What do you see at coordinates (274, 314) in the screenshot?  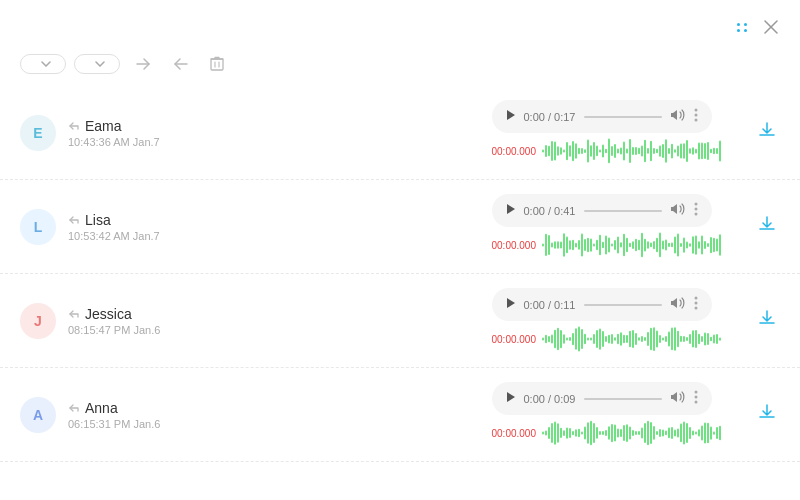 I see `call-name: Jessica` at bounding box center [274, 314].